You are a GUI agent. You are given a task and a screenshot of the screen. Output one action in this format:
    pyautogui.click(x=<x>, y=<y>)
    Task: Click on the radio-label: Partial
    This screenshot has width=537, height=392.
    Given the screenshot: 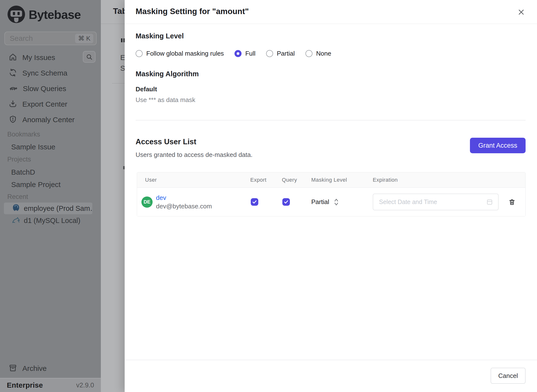 What is the action you would take?
    pyautogui.click(x=286, y=53)
    